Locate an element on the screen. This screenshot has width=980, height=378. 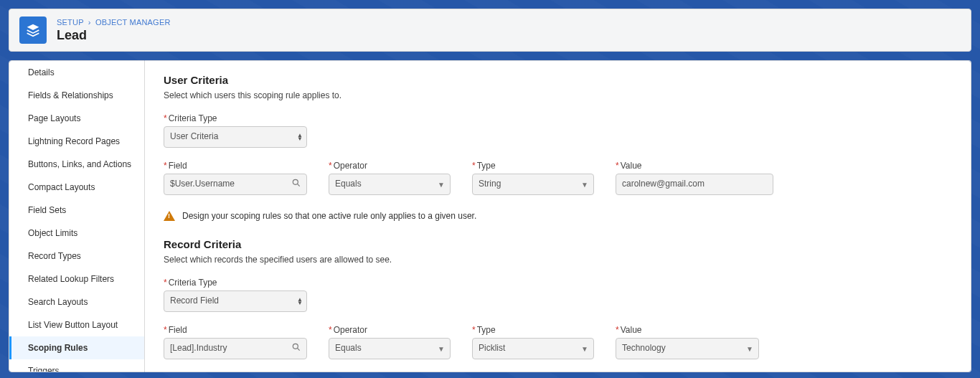
user-operator-label: *Operator is located at coordinates (390, 166).